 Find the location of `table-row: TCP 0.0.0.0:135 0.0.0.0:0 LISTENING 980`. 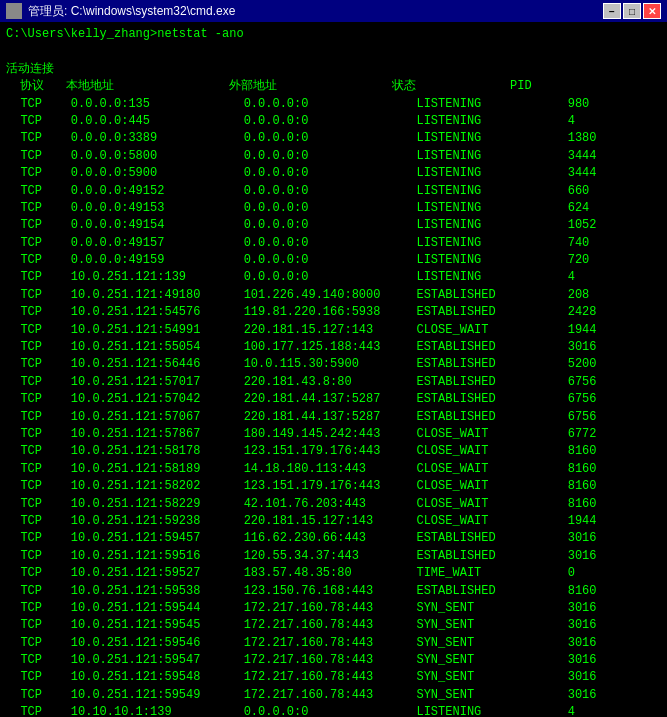

table-row: TCP 0.0.0.0:135 0.0.0.0:0 LISTENING 980 is located at coordinates (334, 104).